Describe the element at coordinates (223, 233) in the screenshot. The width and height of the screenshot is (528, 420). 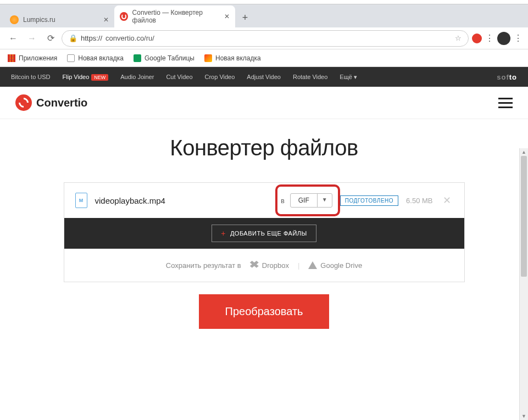
I see `plus-icon: +` at that location.